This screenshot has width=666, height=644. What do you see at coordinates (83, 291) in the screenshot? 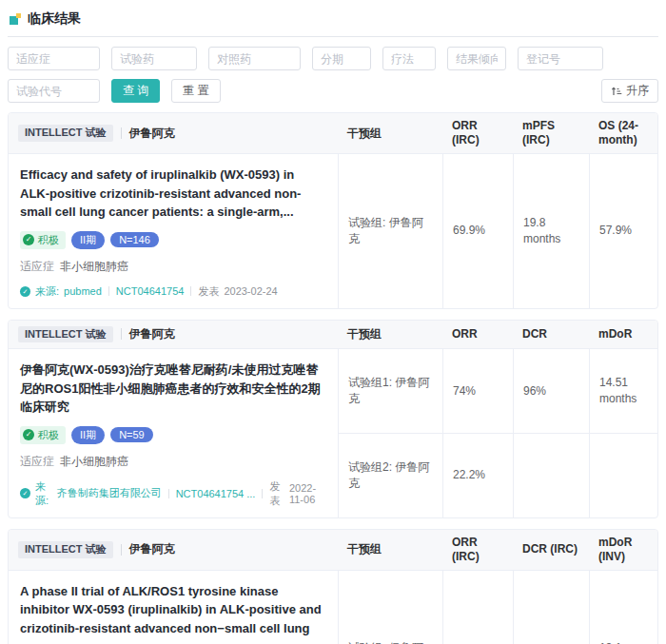
I see `source-name-link: pubmed` at bounding box center [83, 291].